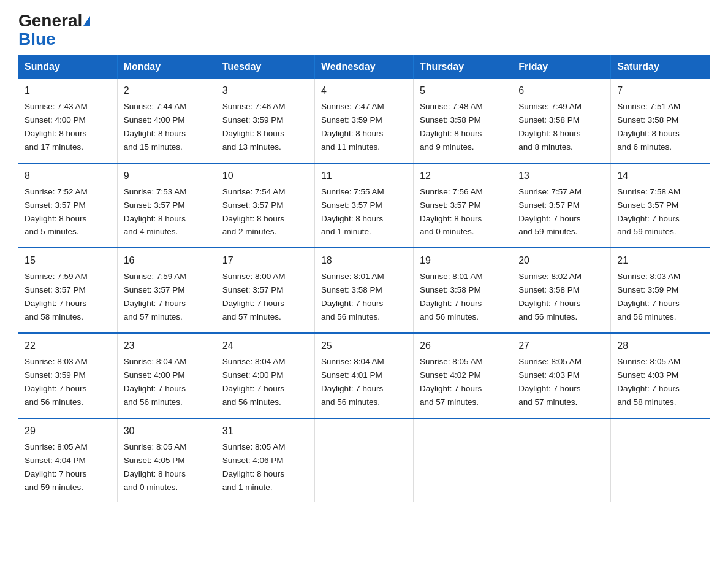 Image resolution: width=728 pixels, height=563 pixels. Describe the element at coordinates (463, 261) in the screenshot. I see `day-number: 19` at that location.